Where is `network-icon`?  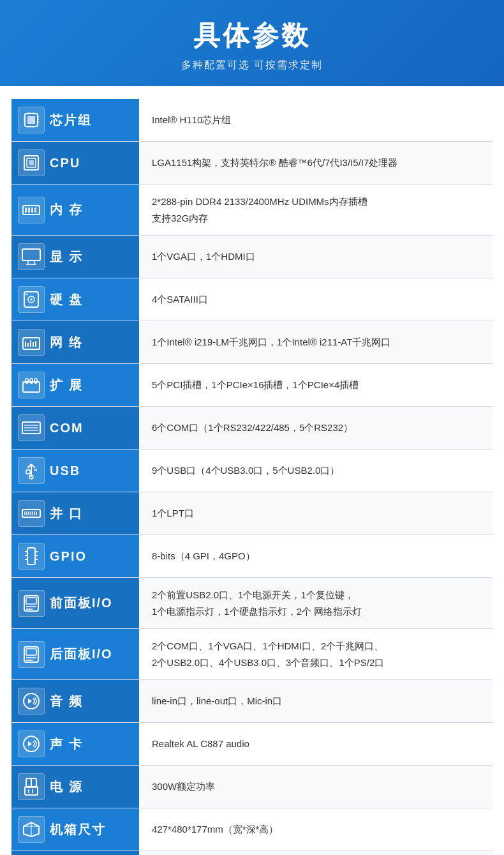 network-icon is located at coordinates (31, 342).